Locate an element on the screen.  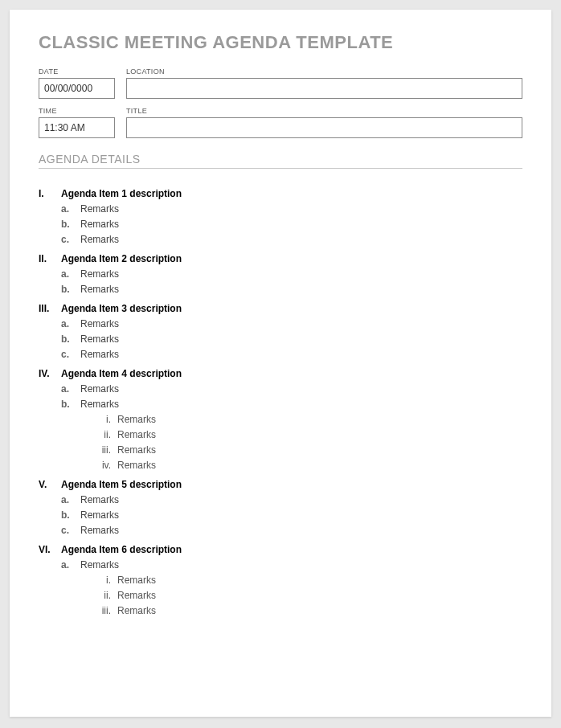
location-label: LOCATION is located at coordinates (325, 72).